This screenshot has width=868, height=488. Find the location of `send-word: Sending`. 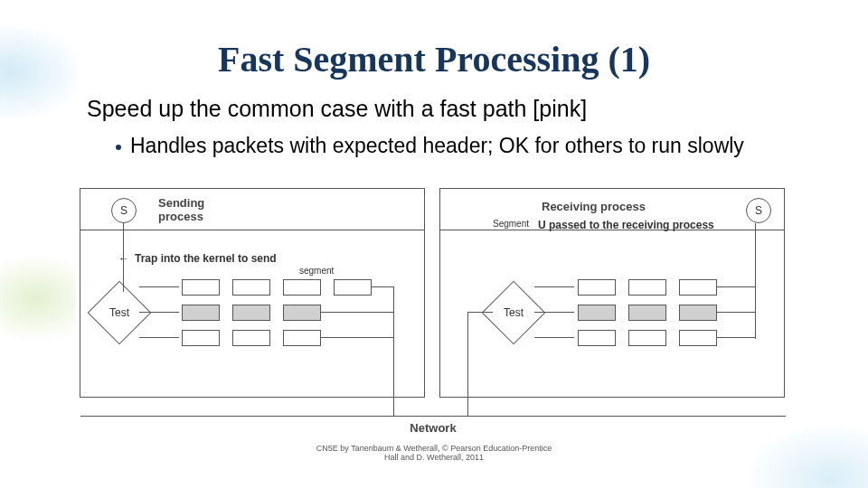

send-word: Sending is located at coordinates (181, 202).